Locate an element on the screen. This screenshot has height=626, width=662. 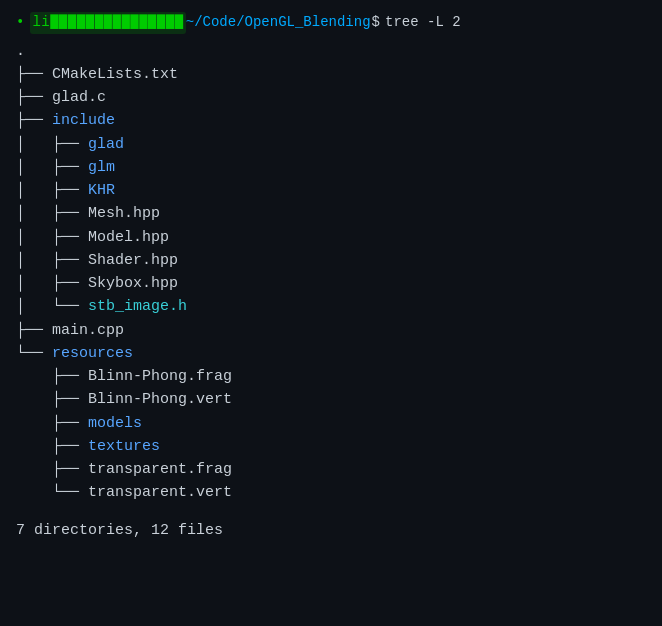
tree-line: ├── Blinn-Phong.frag is located at coordinates (331, 376).